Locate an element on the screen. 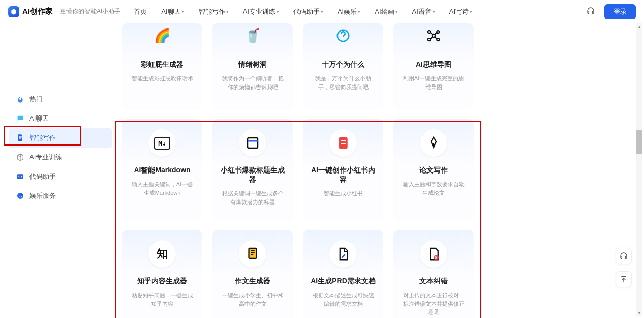 The height and width of the screenshot is (318, 644). zhi-icon: 知 is located at coordinates (162, 254).